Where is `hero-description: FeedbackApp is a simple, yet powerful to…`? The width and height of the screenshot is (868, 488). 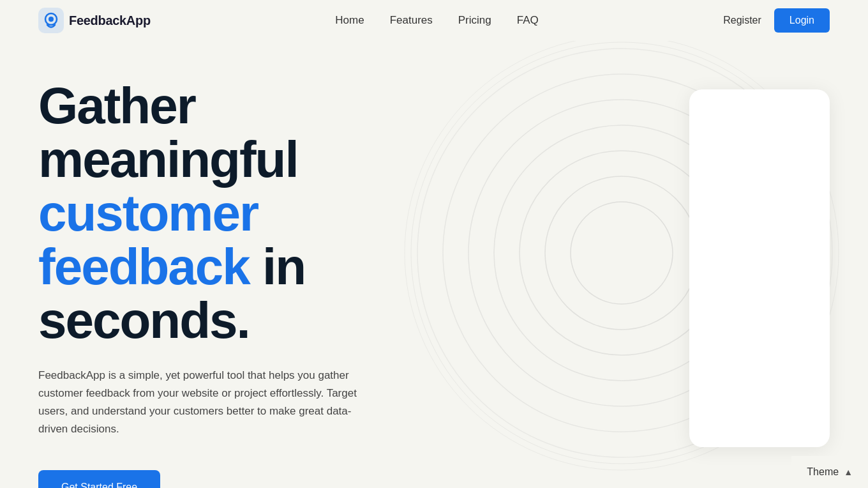 hero-description: FeedbackApp is a simple, yet powerful to… is located at coordinates (204, 402).